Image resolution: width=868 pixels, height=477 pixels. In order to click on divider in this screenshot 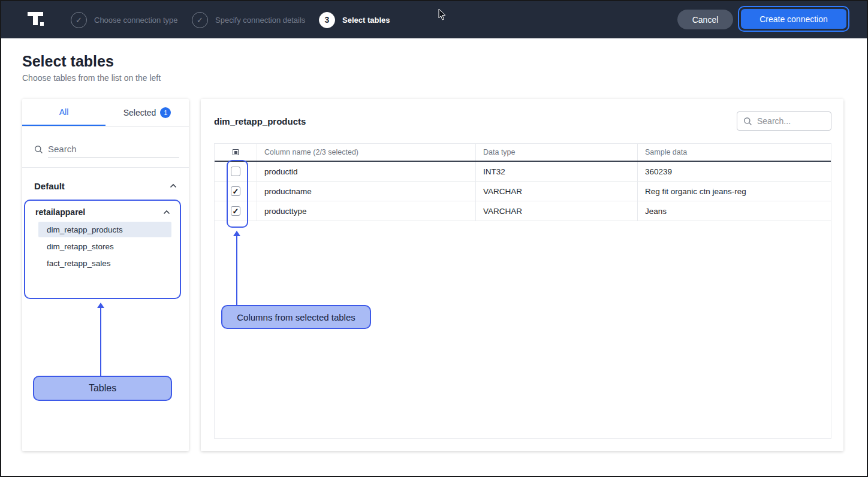, I will do `click(106, 168)`.